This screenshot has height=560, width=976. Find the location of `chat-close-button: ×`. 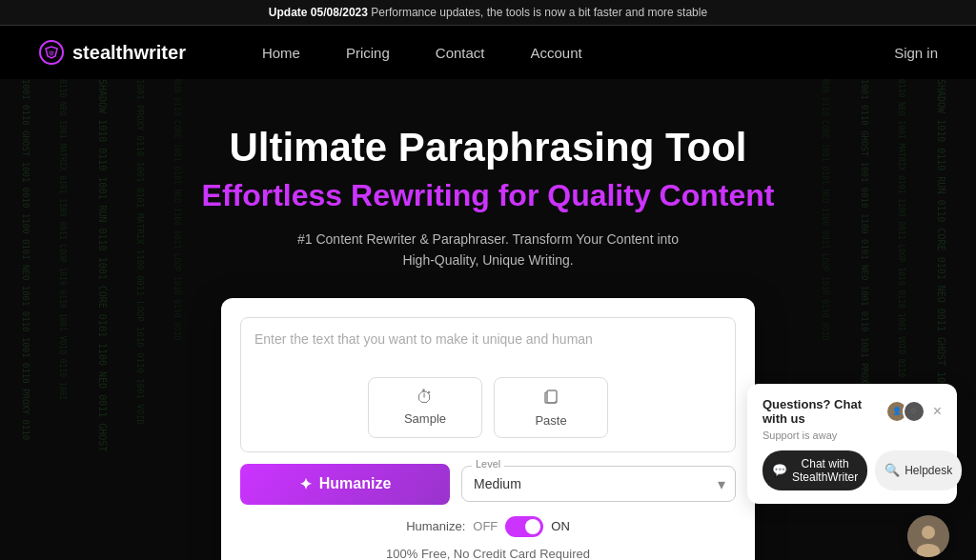

chat-close-button: × is located at coordinates (938, 411).